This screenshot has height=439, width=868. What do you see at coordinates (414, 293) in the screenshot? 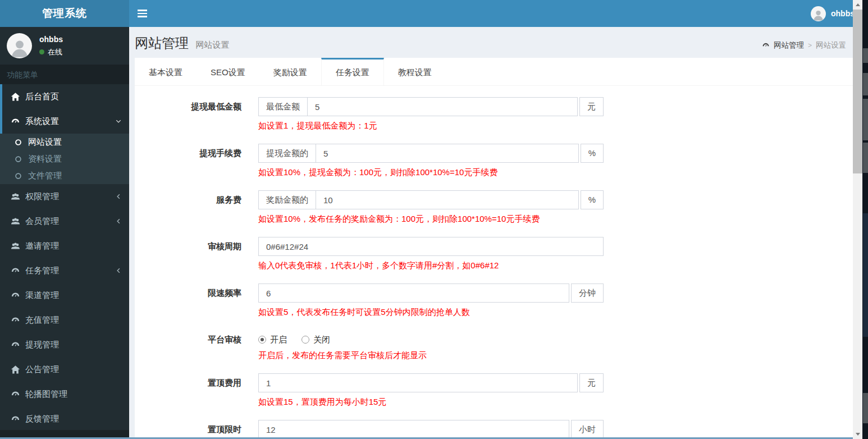
I see `rate-limit-input` at bounding box center [414, 293].